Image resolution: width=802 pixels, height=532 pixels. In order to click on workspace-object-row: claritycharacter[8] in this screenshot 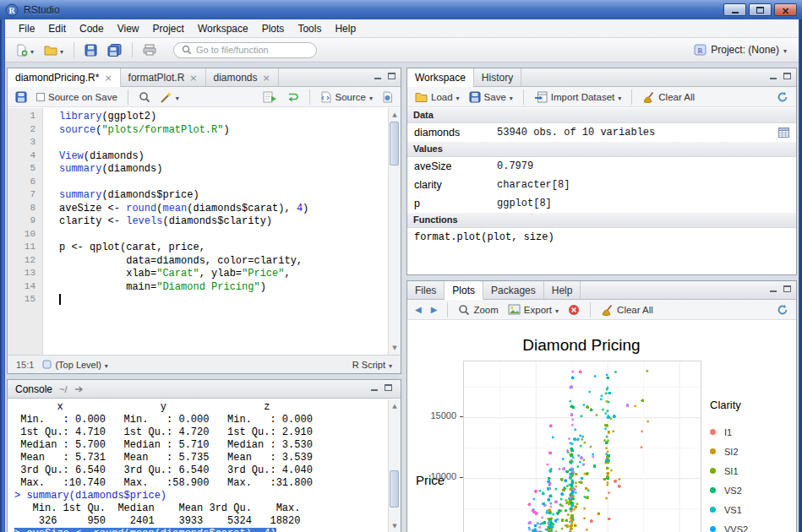, I will do `click(602, 185)`.